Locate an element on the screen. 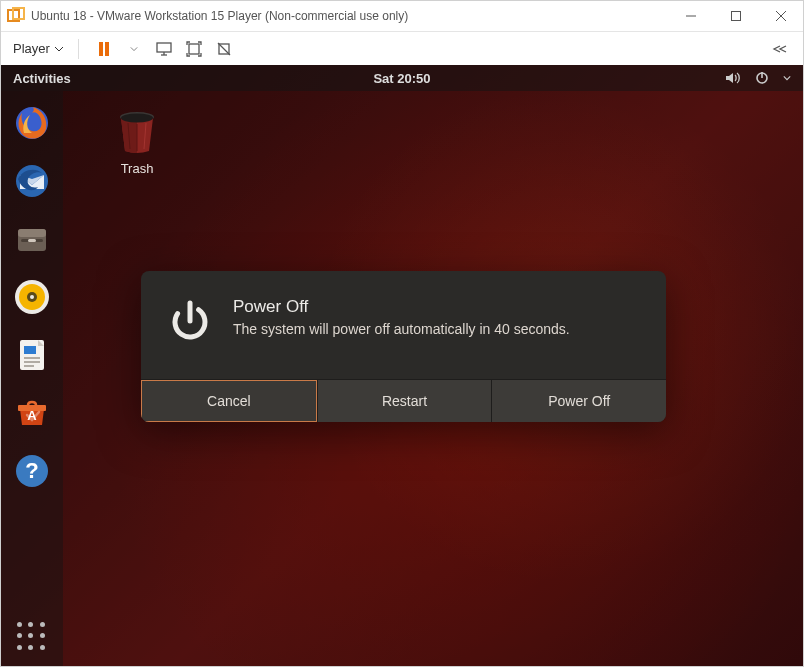 The height and width of the screenshot is (667, 804). dock-files is located at coordinates (32, 239).